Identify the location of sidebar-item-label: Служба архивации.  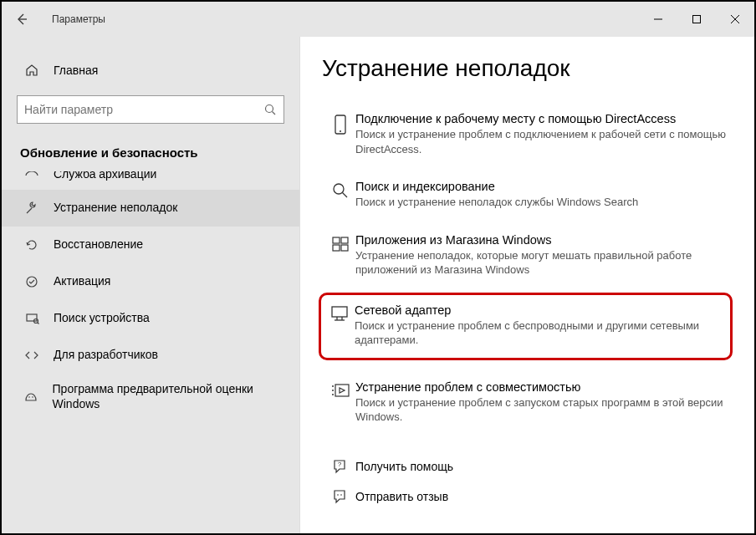
(105, 176).